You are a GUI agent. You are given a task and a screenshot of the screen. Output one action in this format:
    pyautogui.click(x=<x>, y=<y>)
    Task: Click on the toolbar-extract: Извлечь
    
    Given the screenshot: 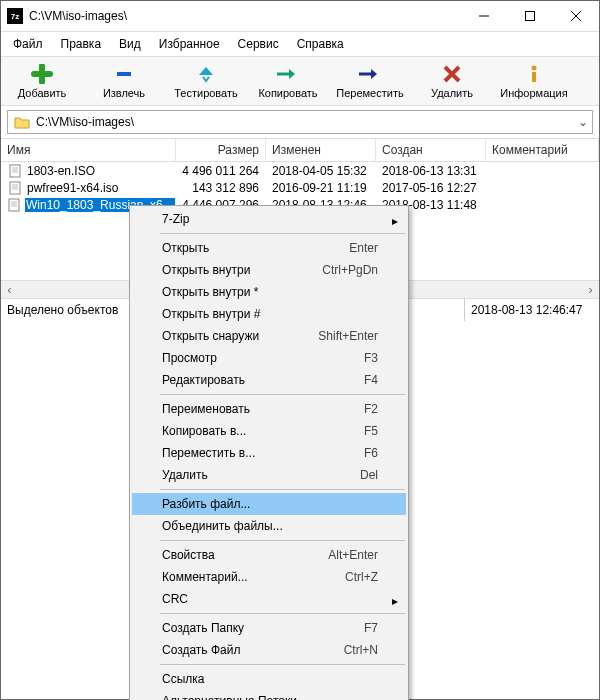 What is the action you would take?
    pyautogui.click(x=124, y=81)
    